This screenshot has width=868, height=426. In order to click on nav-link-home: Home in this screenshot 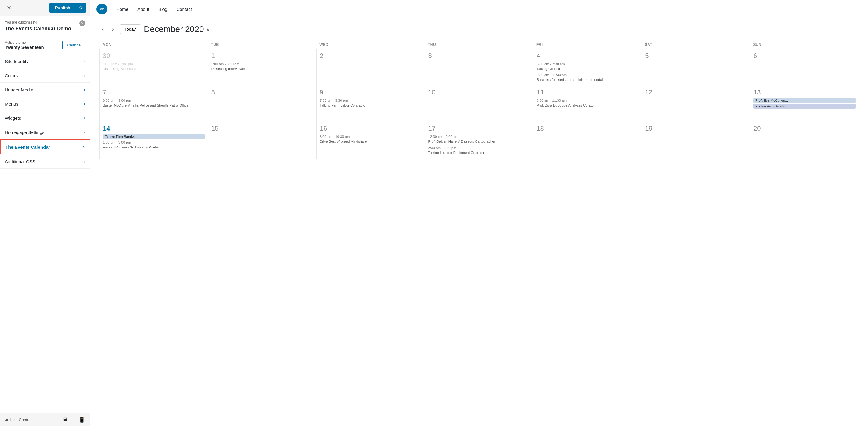, I will do `click(122, 9)`.